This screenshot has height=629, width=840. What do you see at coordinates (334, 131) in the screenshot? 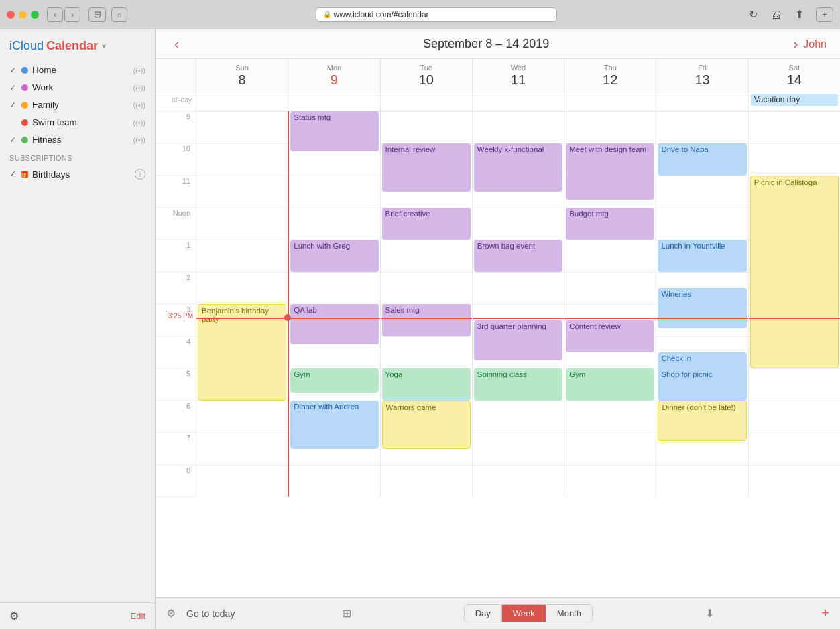
I see `event-1: Status mtg` at bounding box center [334, 131].